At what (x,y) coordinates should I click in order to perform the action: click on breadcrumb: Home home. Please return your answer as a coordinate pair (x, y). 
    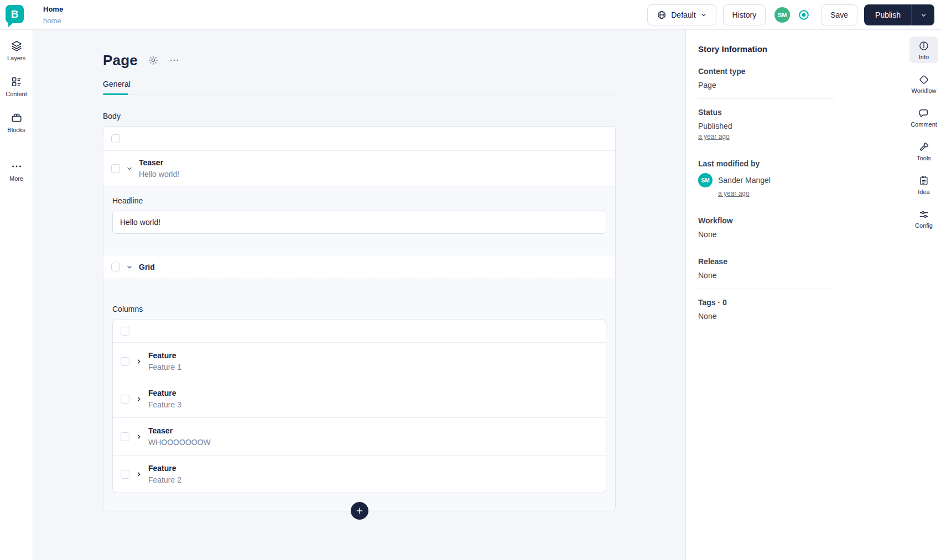
    Looking at the image, I should click on (53, 15).